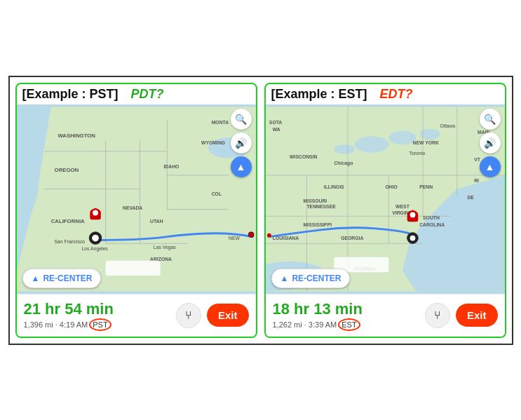 This screenshot has height=420, width=521. Describe the element at coordinates (70, 94) in the screenshot. I see `left-example-label: [Example : PST]` at that location.